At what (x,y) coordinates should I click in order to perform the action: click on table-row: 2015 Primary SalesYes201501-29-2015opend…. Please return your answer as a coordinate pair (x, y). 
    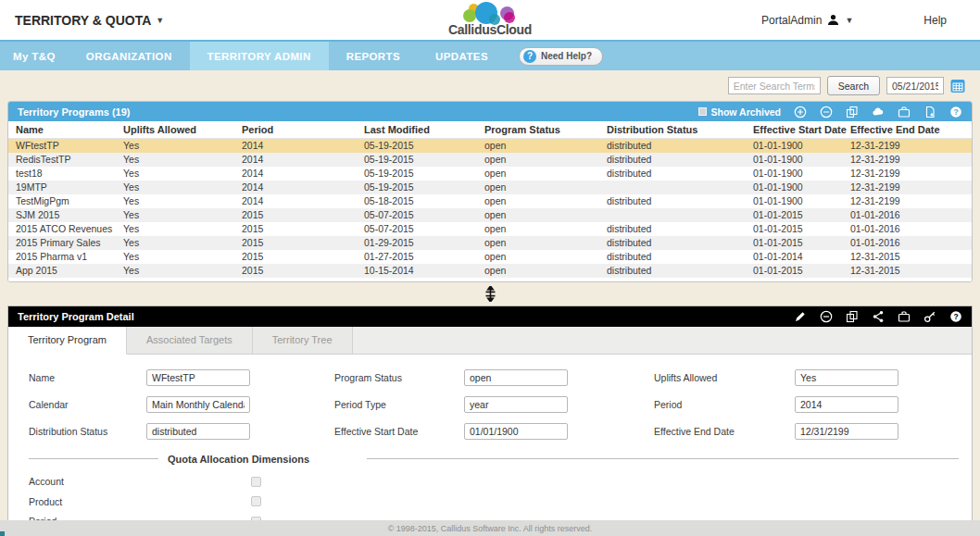
    Looking at the image, I should click on (490, 243).